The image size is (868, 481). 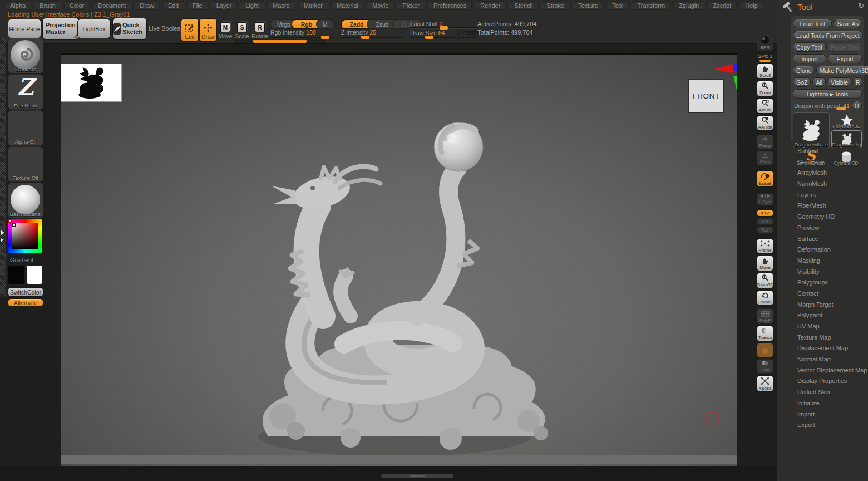 I want to click on lightbox-tools-button: Lightbox►Tools, so click(x=827, y=94).